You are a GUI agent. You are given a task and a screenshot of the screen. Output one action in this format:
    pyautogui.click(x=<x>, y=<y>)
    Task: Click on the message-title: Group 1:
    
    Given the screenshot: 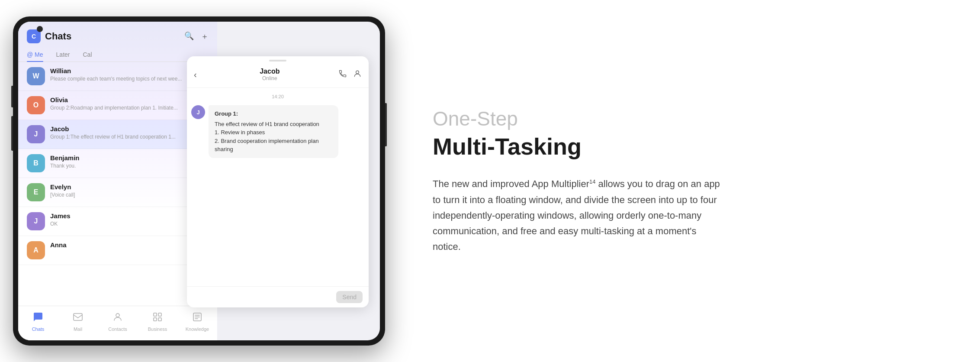 What is the action you would take?
    pyautogui.click(x=273, y=114)
    